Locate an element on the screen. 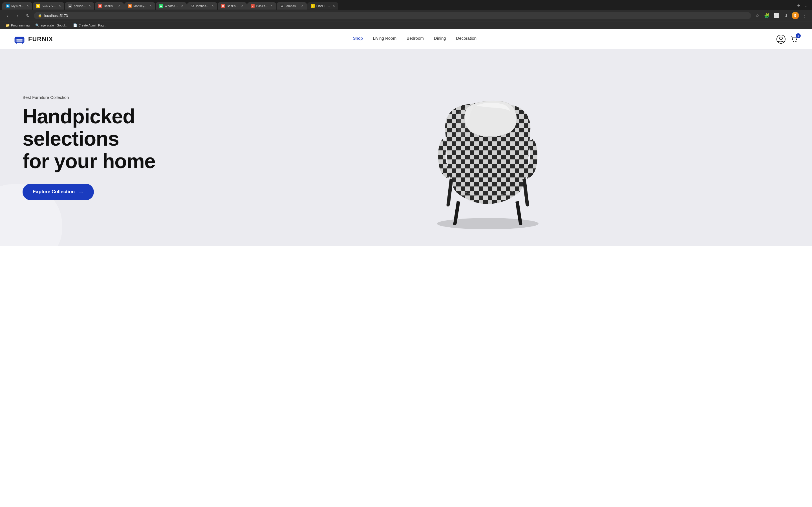 This screenshot has height=507, width=812. browser-tab-2: ▲ person... ✕ is located at coordinates (80, 6).